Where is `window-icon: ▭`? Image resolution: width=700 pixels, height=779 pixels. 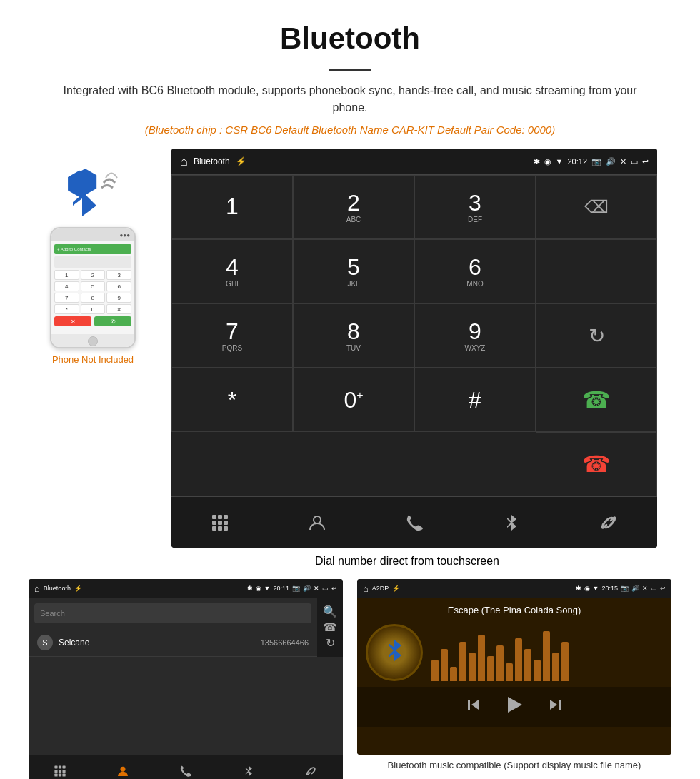 window-icon: ▭ is located at coordinates (634, 161).